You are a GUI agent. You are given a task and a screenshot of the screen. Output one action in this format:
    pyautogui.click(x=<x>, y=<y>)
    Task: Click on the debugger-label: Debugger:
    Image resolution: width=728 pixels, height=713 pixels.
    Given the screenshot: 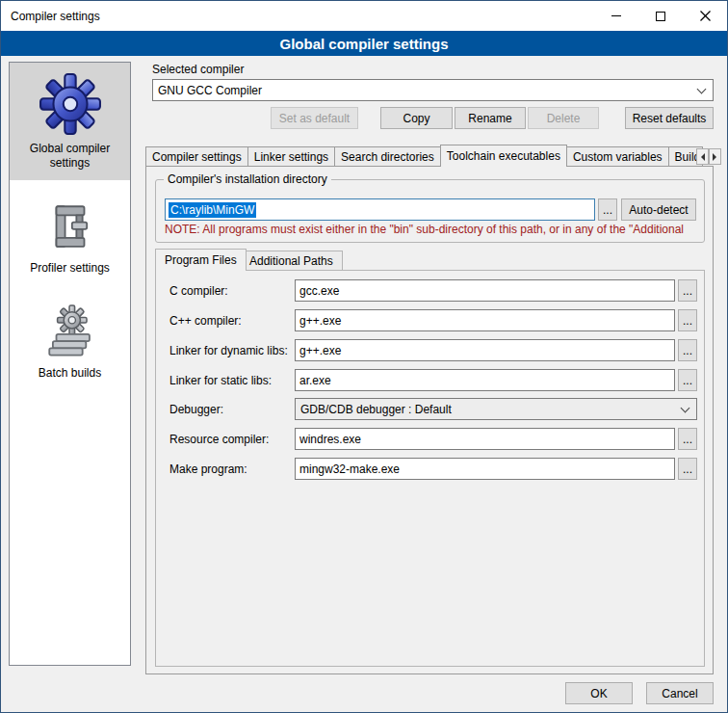 What is the action you would take?
    pyautogui.click(x=196, y=409)
    